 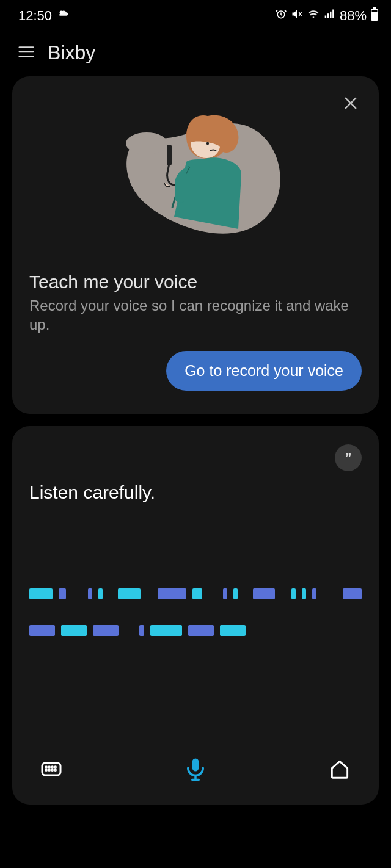 What do you see at coordinates (281, 16) in the screenshot?
I see `alarm-icon` at bounding box center [281, 16].